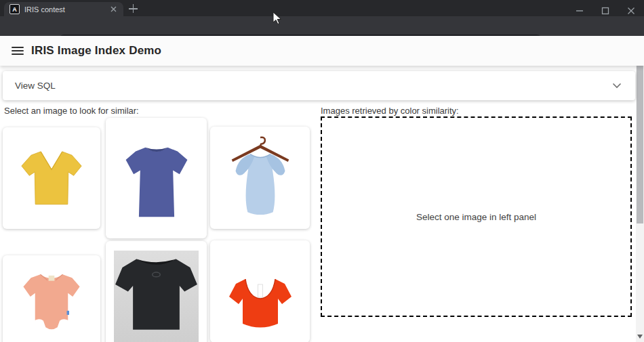 The image size is (644, 342). What do you see at coordinates (260, 291) in the screenshot?
I see `product-card-orange-croptop` at bounding box center [260, 291].